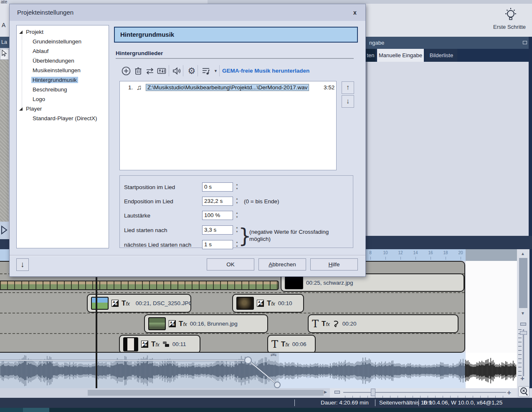 The image size is (532, 412). I want to click on arrow-up-icon: ↑, so click(348, 88).